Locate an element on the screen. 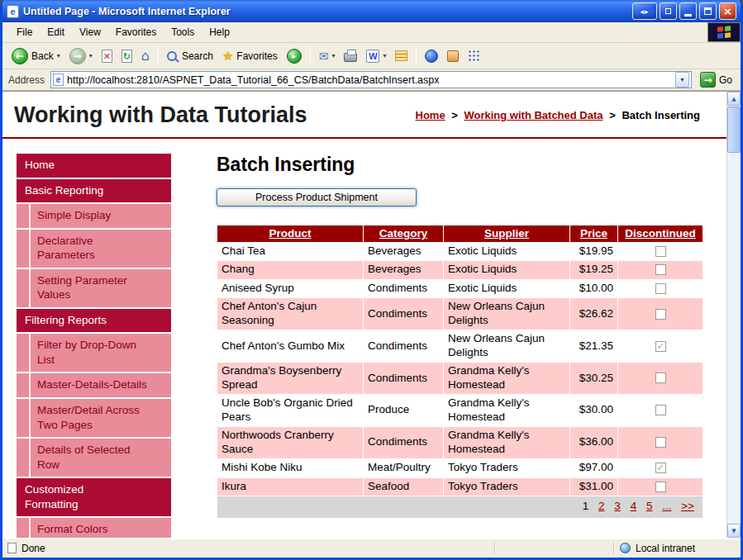 The width and height of the screenshot is (743, 560). go-arrow-icon: → is located at coordinates (707, 79).